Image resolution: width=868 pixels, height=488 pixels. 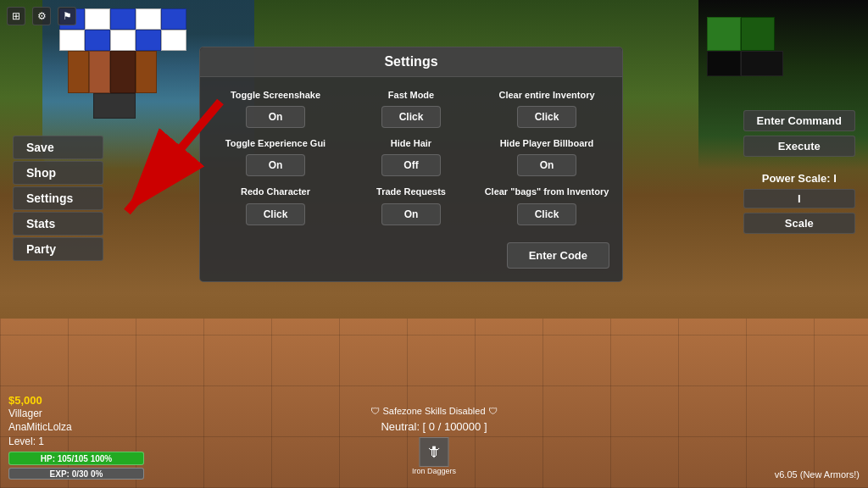 I want to click on nav-item-stats: Stats, so click(x=58, y=224).